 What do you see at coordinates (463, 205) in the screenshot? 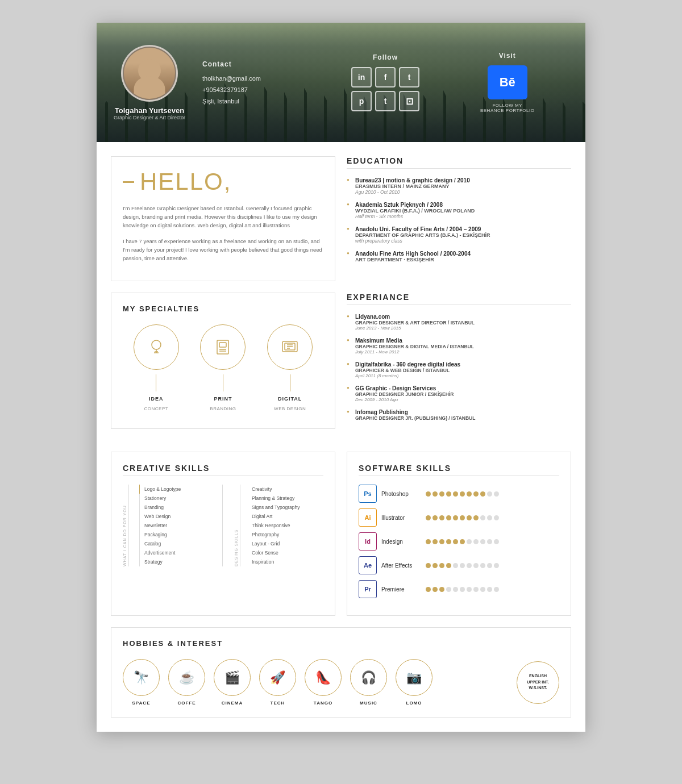
I see `edu-item-title: Akademia Sztuk Pięknych / 2008` at bounding box center [463, 205].